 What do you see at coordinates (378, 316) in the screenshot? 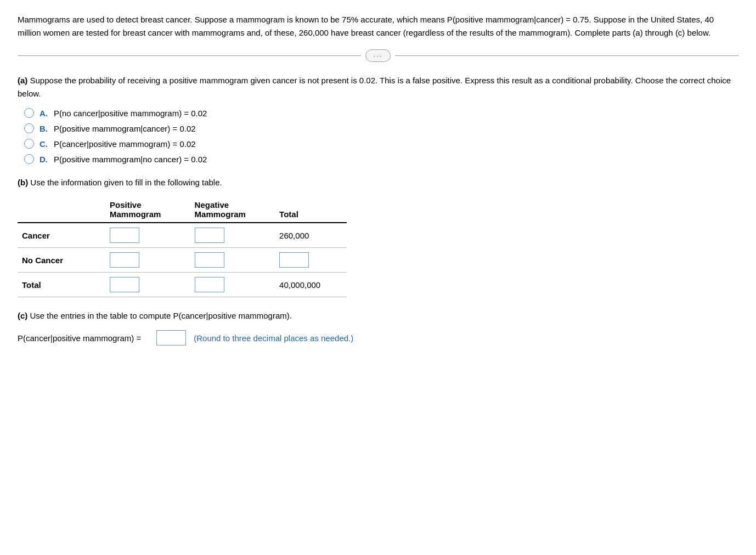
I see `part-c-intro: (c) Use the entries in the table to comp…` at bounding box center [378, 316].